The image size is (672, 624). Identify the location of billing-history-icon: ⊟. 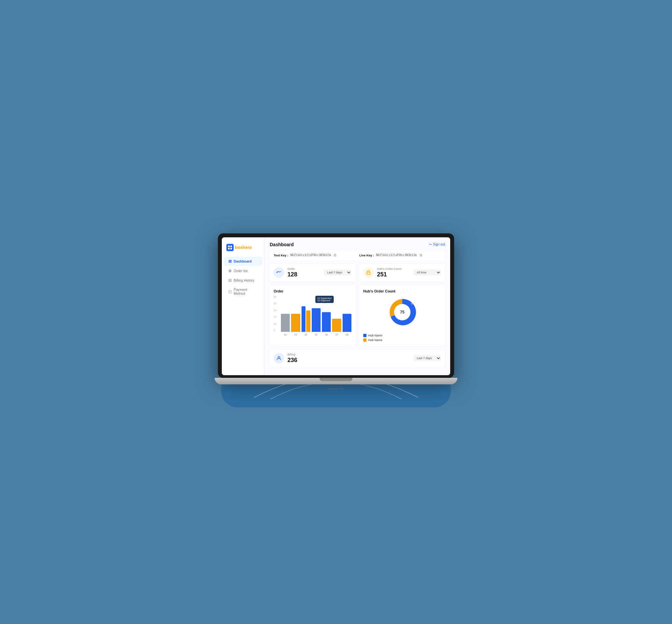
(230, 280).